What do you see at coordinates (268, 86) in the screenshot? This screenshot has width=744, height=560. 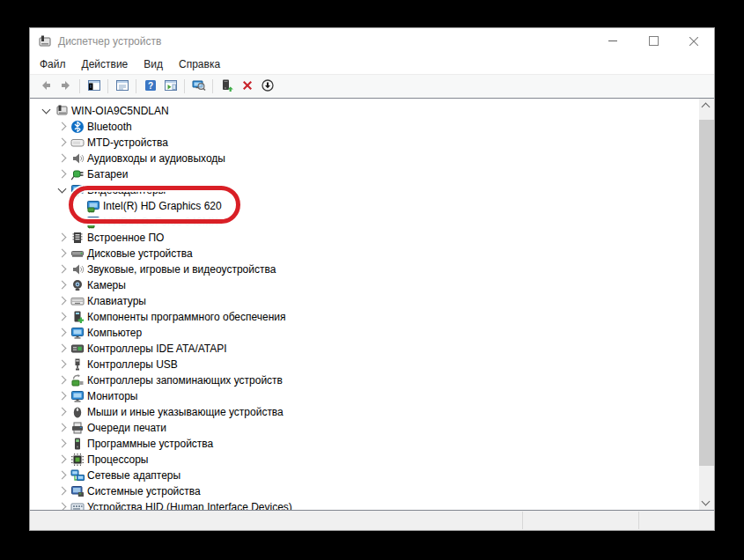 I see `toolbar-disable-device-button` at bounding box center [268, 86].